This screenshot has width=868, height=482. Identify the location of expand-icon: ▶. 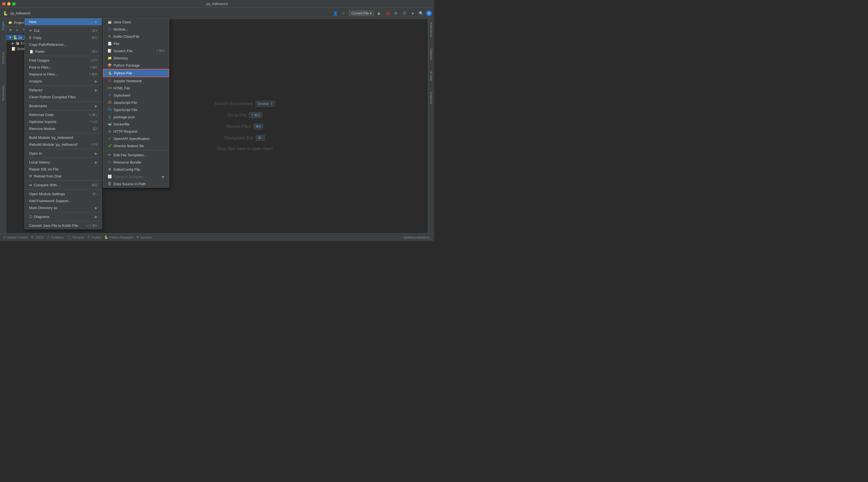
(13, 43).